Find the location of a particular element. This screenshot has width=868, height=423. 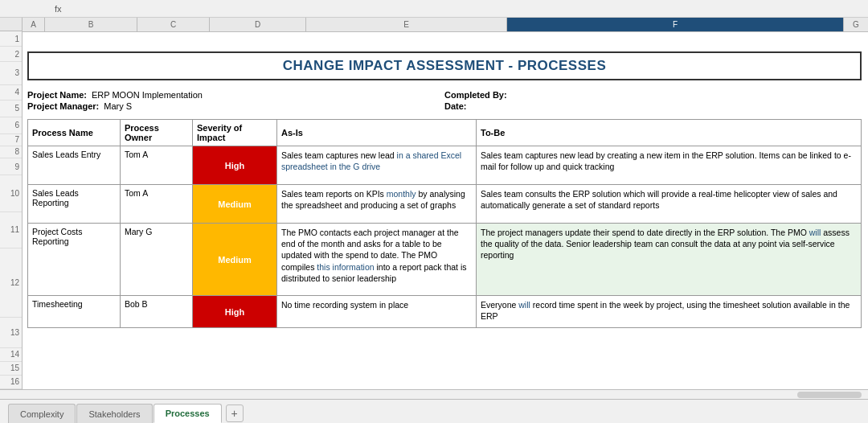

tab-complexity: Complexity is located at coordinates (42, 413).